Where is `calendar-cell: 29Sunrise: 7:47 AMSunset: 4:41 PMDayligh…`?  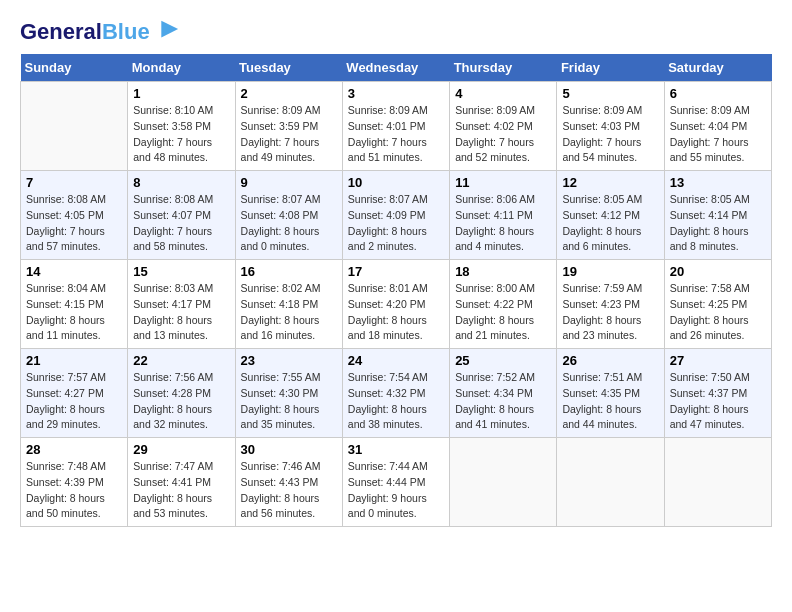
calendar-cell: 29Sunrise: 7:47 AMSunset: 4:41 PMDayligh… is located at coordinates (182, 482).